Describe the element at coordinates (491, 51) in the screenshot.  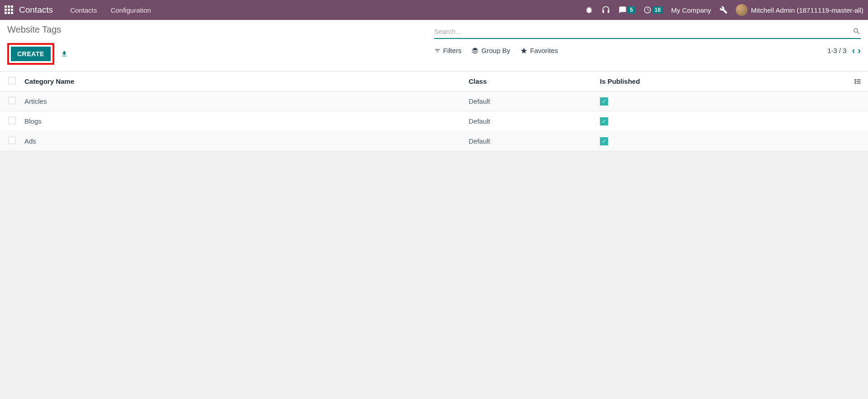
I see `groupby-button: Group By` at that location.